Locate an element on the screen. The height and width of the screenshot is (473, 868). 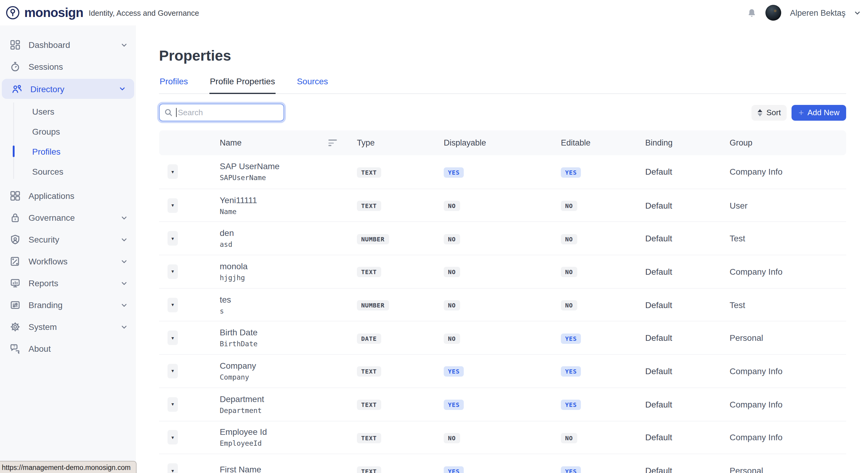
table-row: ▼ tes s NUMBER NO NO Default Test is located at coordinates (503, 305).